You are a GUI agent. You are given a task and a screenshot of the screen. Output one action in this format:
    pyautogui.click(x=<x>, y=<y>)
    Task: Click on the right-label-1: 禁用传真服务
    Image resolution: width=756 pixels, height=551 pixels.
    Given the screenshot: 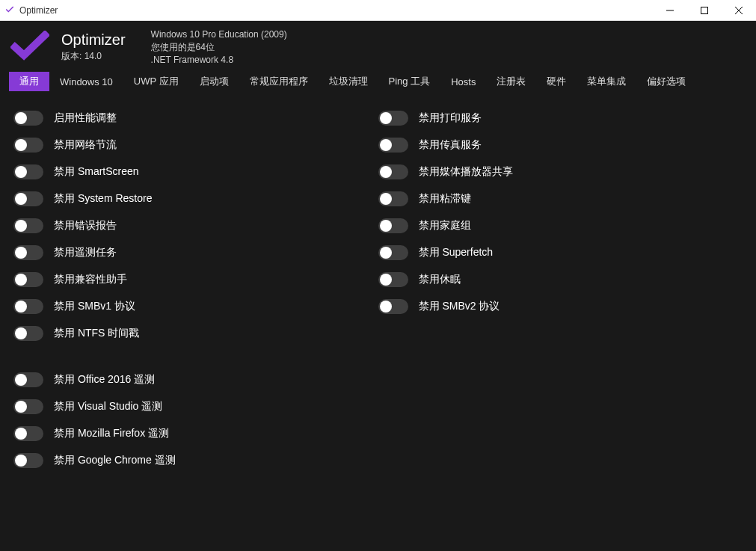 What is the action you would take?
    pyautogui.click(x=450, y=145)
    